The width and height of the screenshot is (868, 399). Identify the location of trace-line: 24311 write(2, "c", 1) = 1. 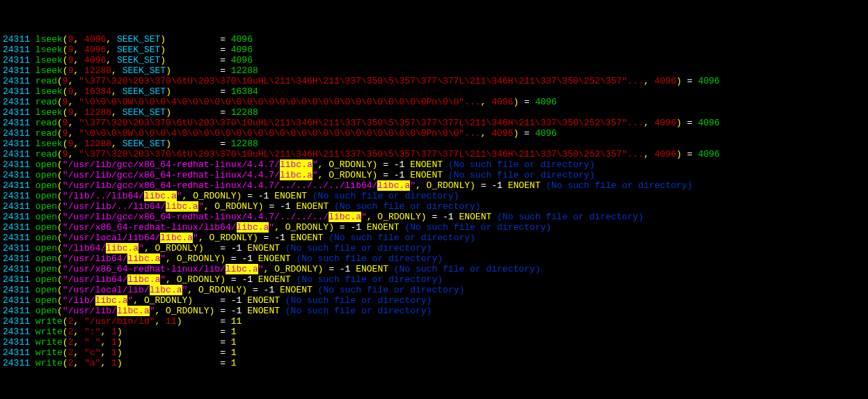
(436, 352).